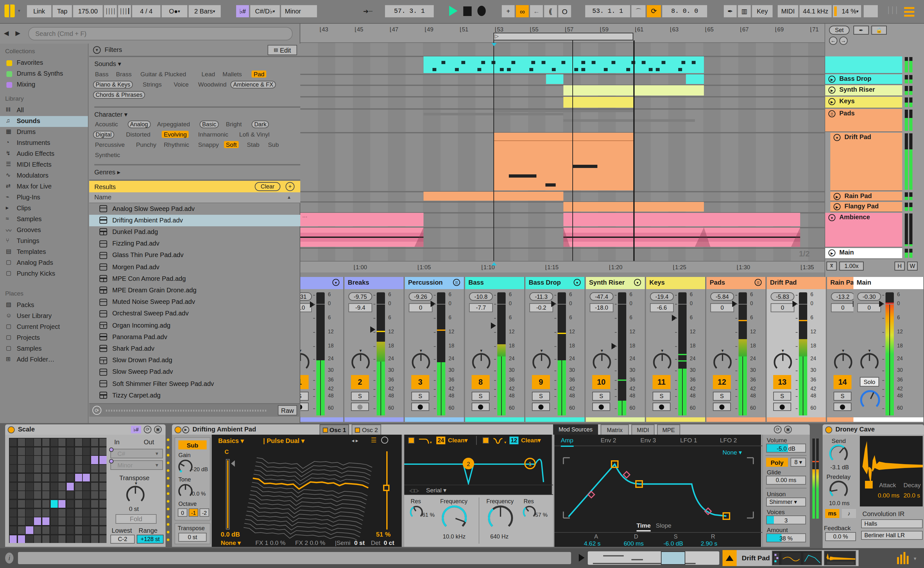  Describe the element at coordinates (214, 134) in the screenshot. I see `character-tag-inharmonic: Inharmonic` at that location.